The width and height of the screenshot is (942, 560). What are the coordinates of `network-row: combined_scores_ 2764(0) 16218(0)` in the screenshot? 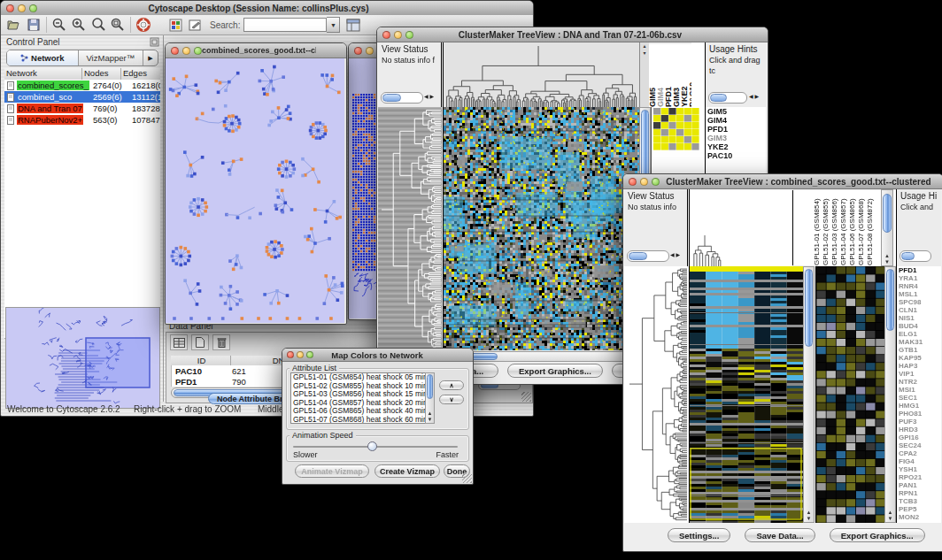 It's located at (82, 85).